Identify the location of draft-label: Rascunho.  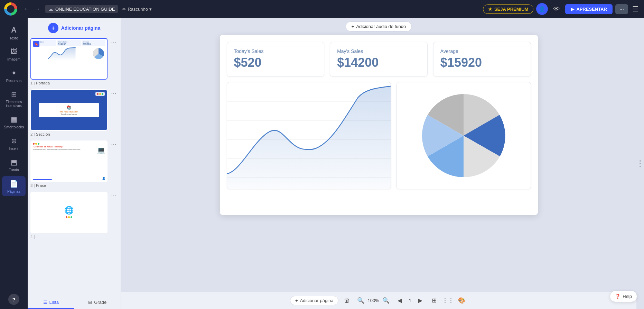
(138, 9).